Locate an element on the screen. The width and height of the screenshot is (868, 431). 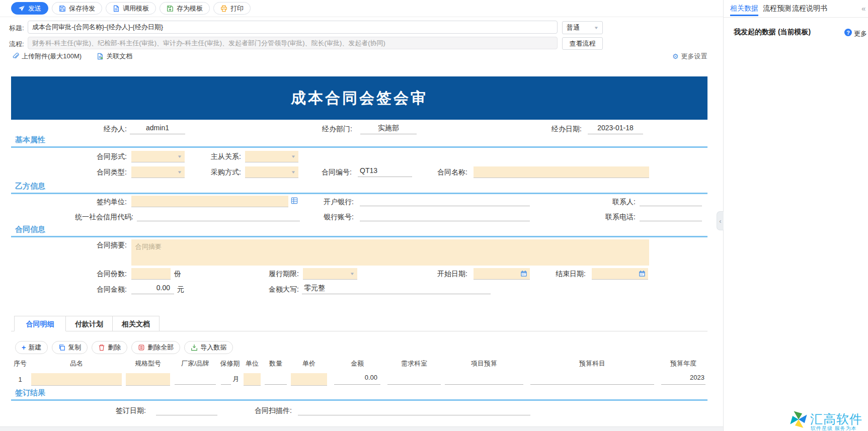
calendar-icon is located at coordinates (642, 274).